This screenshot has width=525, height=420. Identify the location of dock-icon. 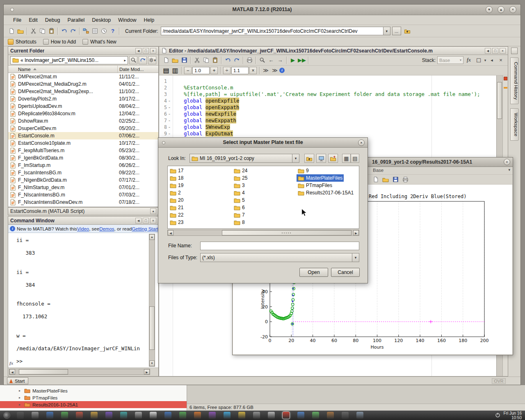
(514, 51).